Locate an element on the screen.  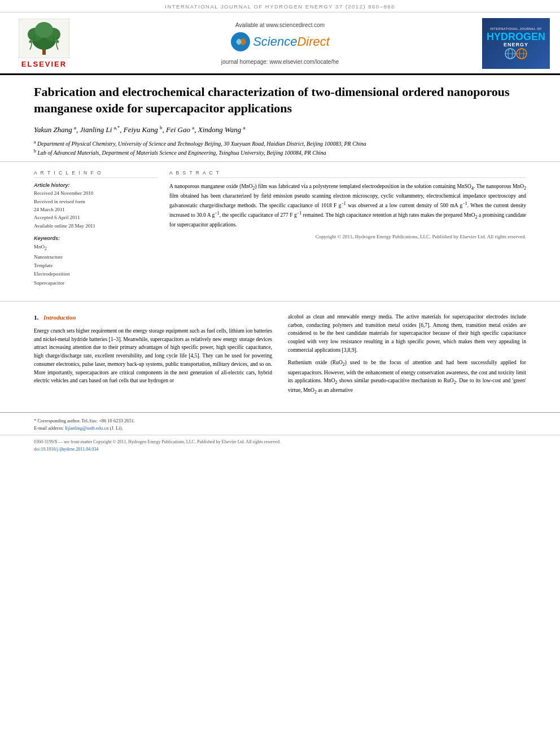
sciencedirect-text: ScienceDirect is located at coordinates (291, 42).